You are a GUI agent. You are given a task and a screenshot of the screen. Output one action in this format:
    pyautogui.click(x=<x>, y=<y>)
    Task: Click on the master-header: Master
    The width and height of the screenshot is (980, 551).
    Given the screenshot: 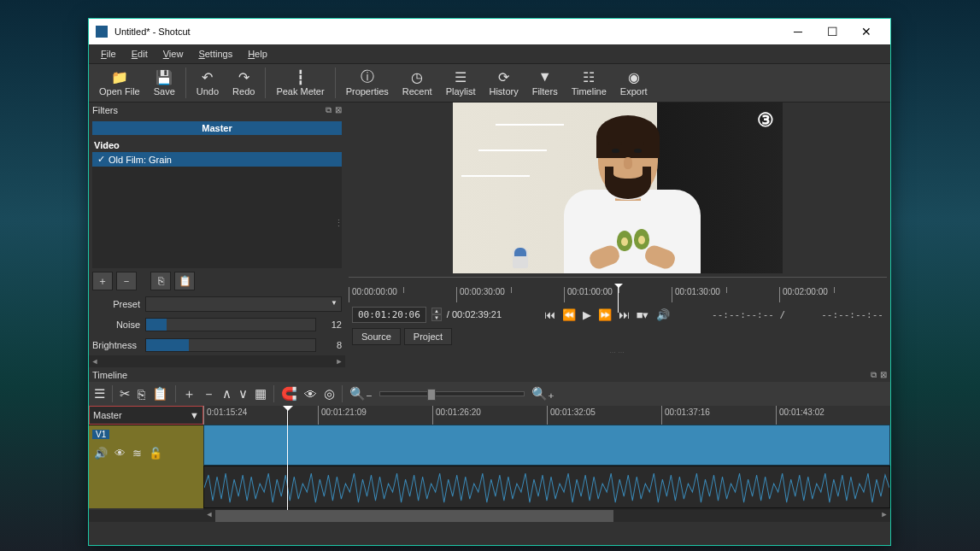 What is the action you would take?
    pyautogui.click(x=217, y=128)
    